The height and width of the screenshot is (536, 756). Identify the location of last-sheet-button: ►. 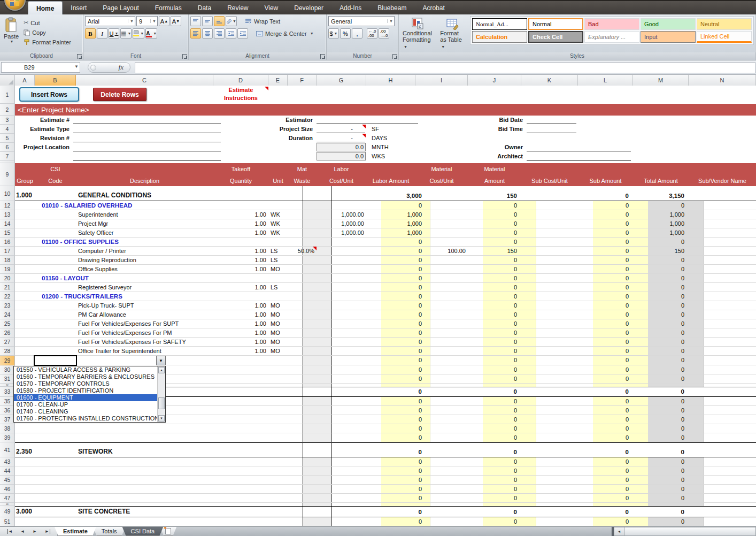
(48, 532).